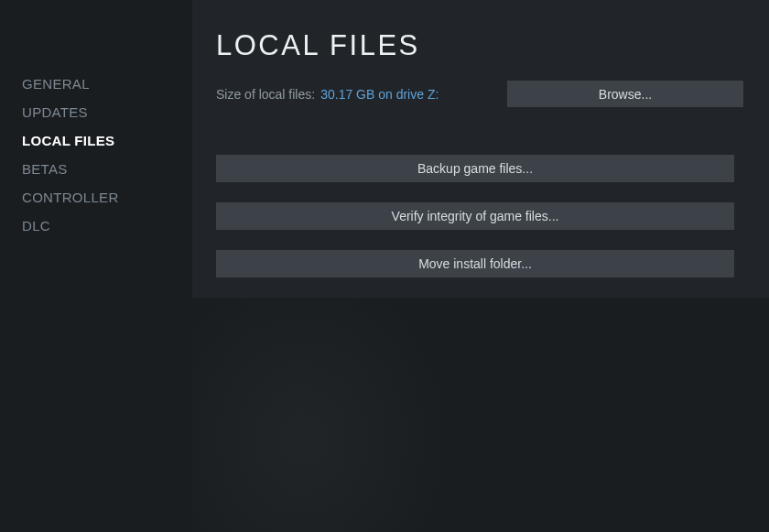  Describe the element at coordinates (107, 198) in the screenshot. I see `sidebar-item-controller: CONTROLLER` at that location.